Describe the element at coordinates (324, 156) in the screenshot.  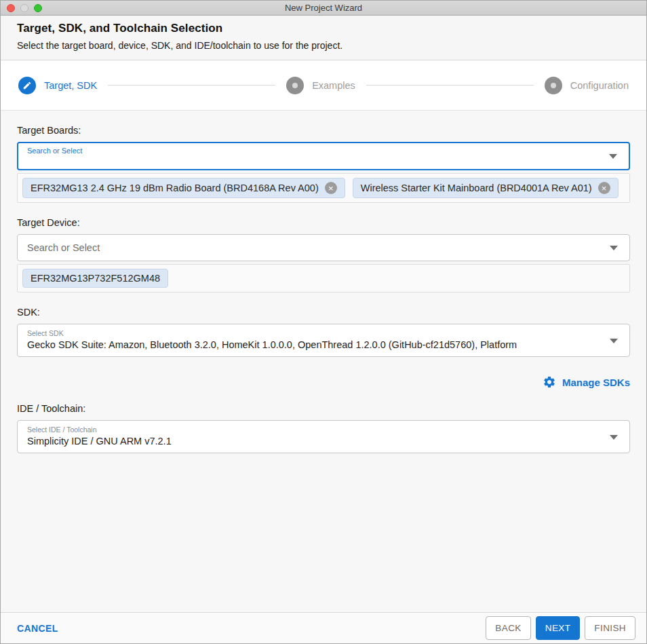
I see `target-boards-select: Search or Select` at that location.